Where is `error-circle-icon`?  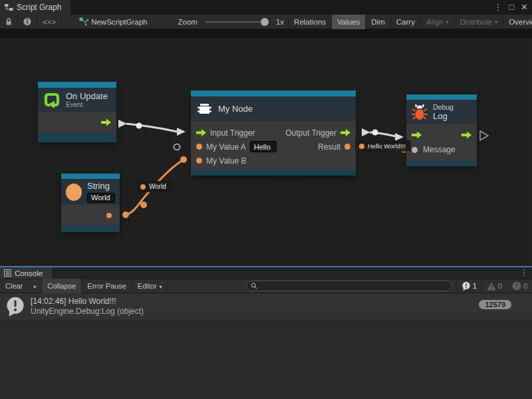 error-circle-icon is located at coordinates (517, 286).